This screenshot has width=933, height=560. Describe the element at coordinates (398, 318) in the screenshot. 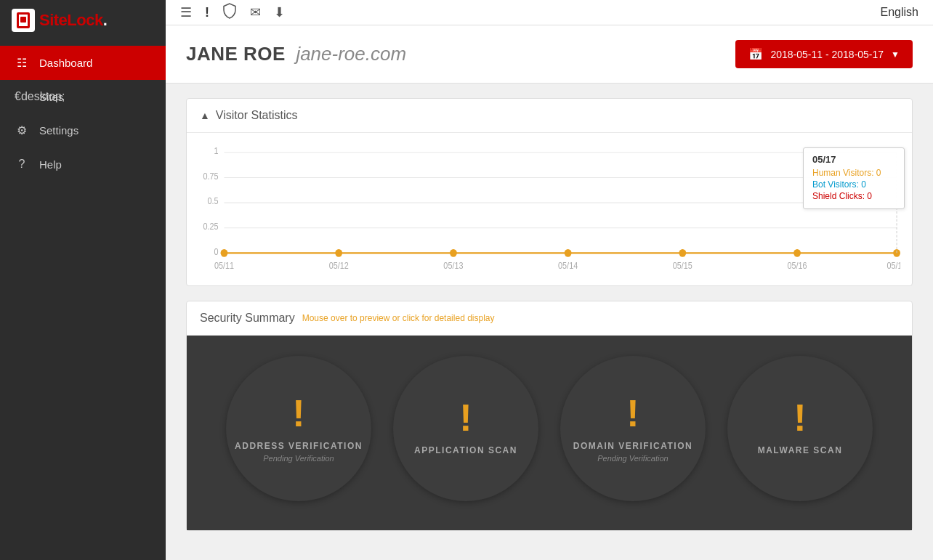

I see `security-summary-hint: Mouse over to preview or click for detai…` at that location.